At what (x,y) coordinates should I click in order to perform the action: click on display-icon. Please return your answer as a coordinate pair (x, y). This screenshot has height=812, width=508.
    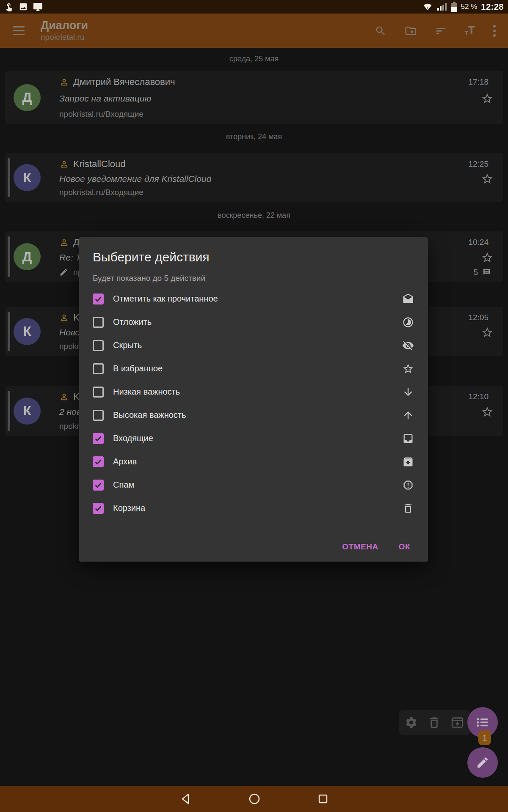
    Looking at the image, I should click on (38, 7).